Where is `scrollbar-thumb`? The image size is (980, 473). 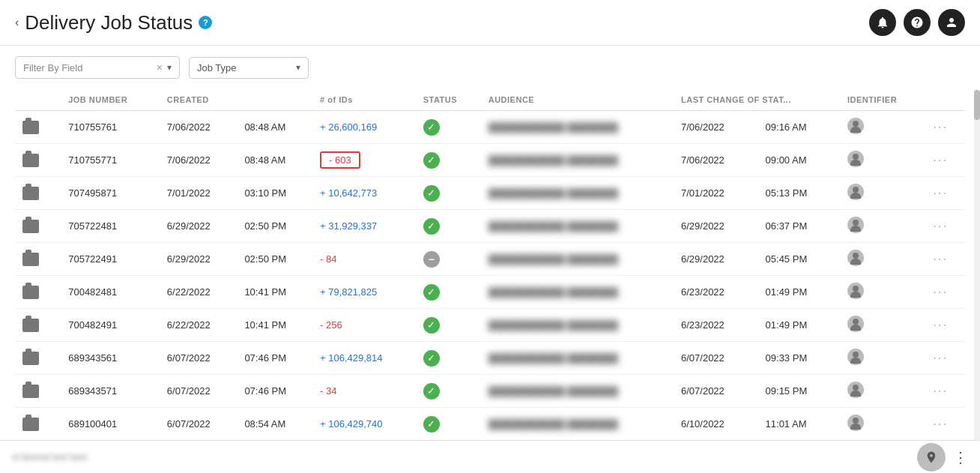
scrollbar-thumb is located at coordinates (977, 105).